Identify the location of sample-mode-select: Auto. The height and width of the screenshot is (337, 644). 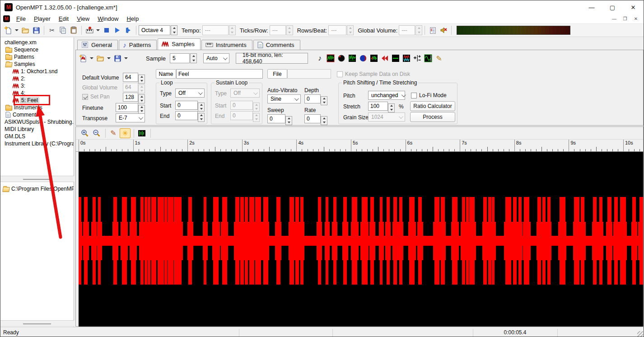
(216, 58).